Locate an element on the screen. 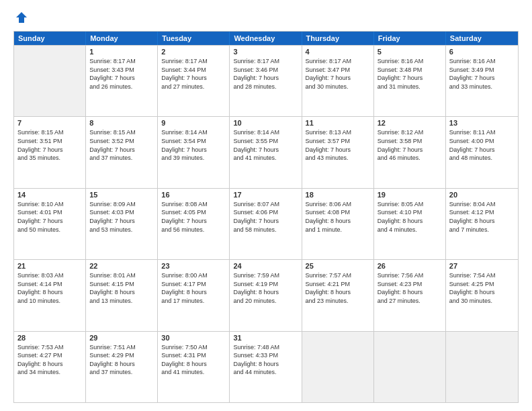 Image resolution: width=532 pixels, height=411 pixels. cell-info-line: Sunset: 4:17 PM is located at coordinates (193, 285).